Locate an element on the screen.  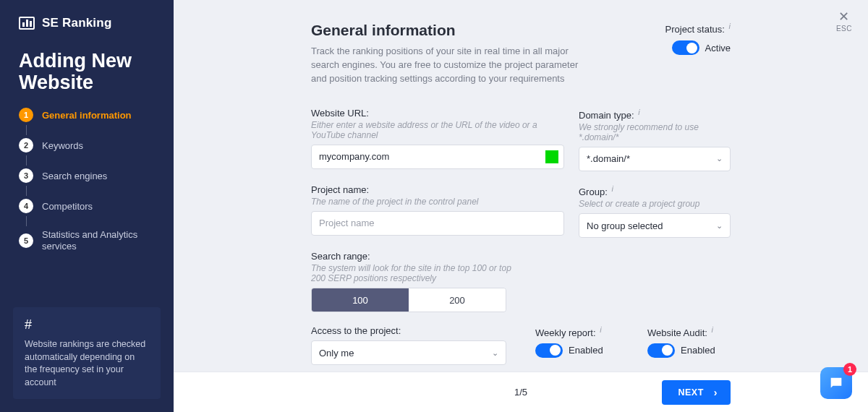
step-number: 5 is located at coordinates (26, 241).